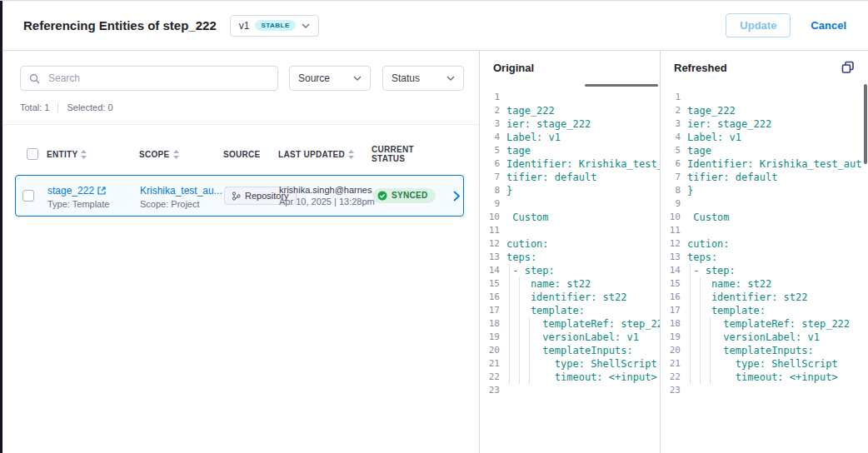 The height and width of the screenshot is (453, 868). What do you see at coordinates (182, 196) in the screenshot?
I see `scope-cell: Krishika_test_au... Scope: Project` at bounding box center [182, 196].